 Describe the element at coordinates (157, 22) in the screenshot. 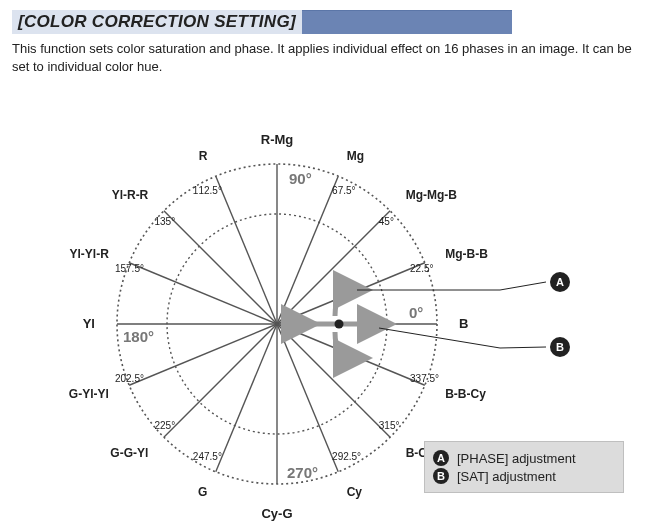

I see `section-title: [COLOR CORRECTION SETTING]` at that location.